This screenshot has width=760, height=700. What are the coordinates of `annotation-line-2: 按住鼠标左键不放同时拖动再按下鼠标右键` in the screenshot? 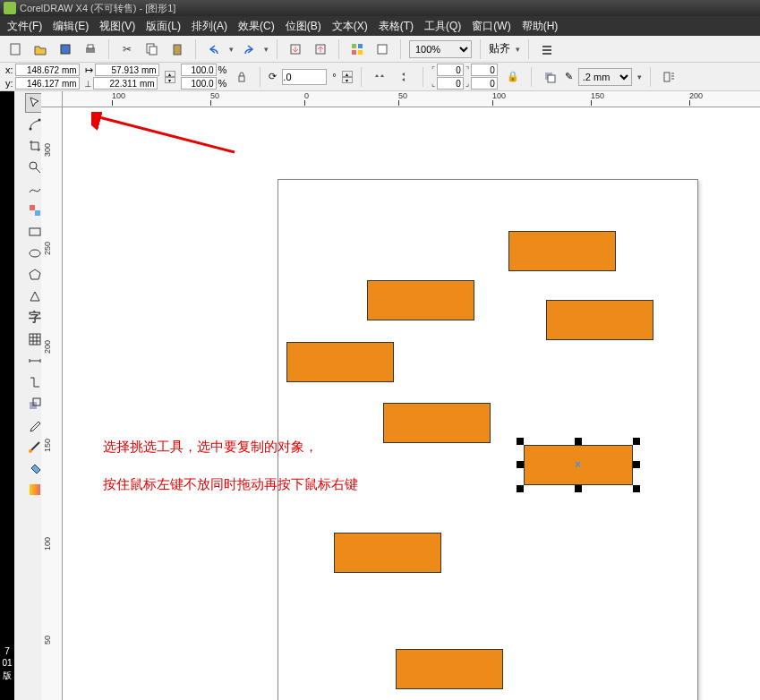 It's located at (231, 485).